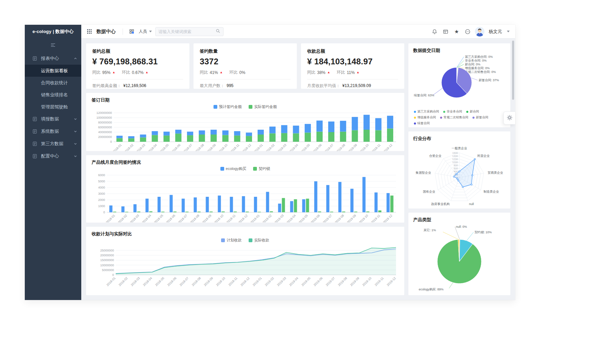 The image size is (604, 364). I want to click on legend-label: 增值服务合同, so click(427, 118).